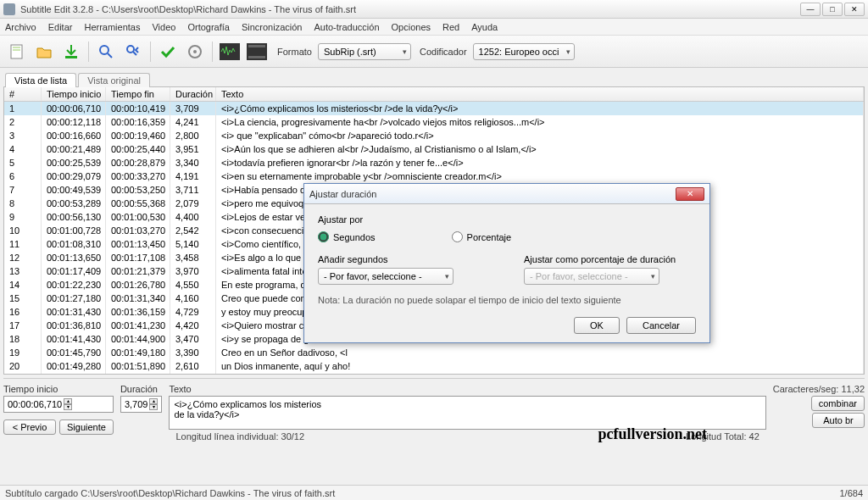  What do you see at coordinates (193, 258) in the screenshot?
I see `cell: 3,458` at bounding box center [193, 258].